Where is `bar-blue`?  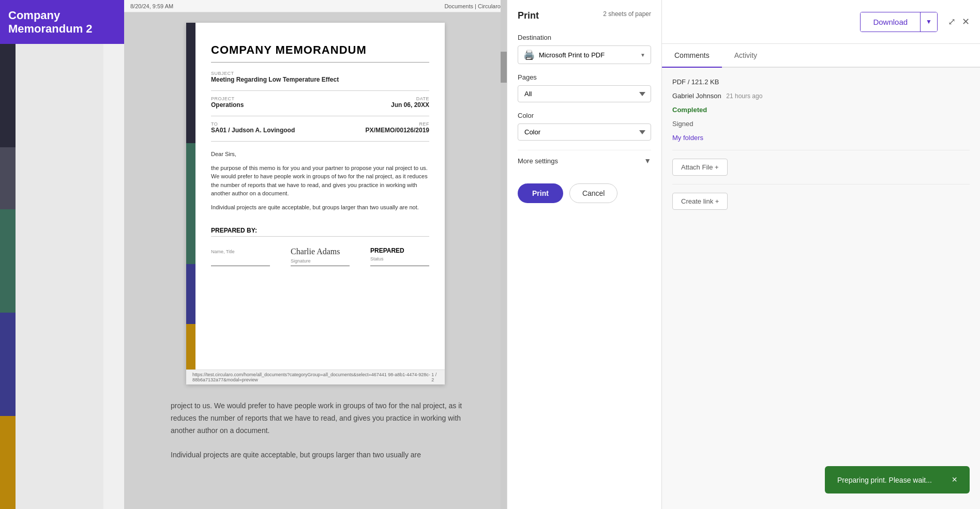
bar-blue is located at coordinates (8, 364).